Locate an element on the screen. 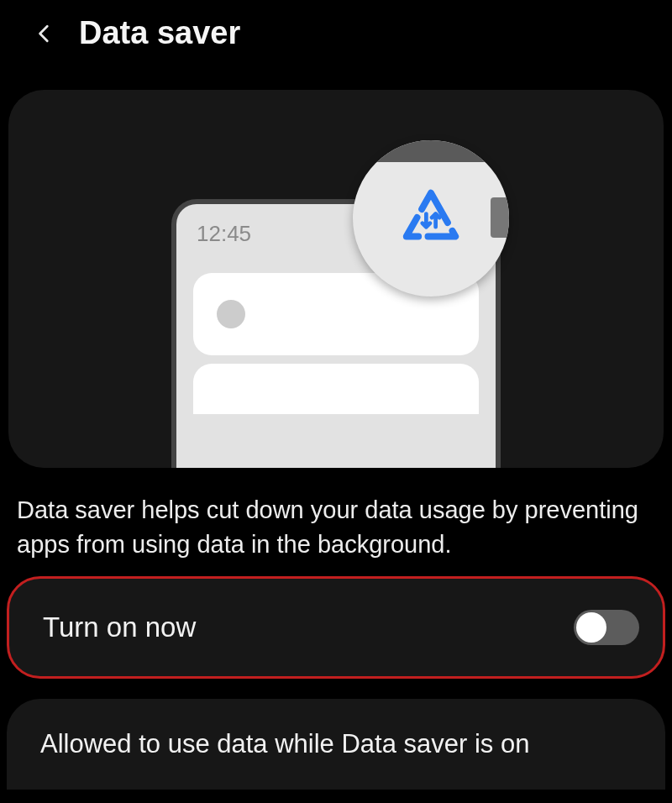 This screenshot has width=672, height=803. magnifier-topbar is located at coordinates (431, 151).